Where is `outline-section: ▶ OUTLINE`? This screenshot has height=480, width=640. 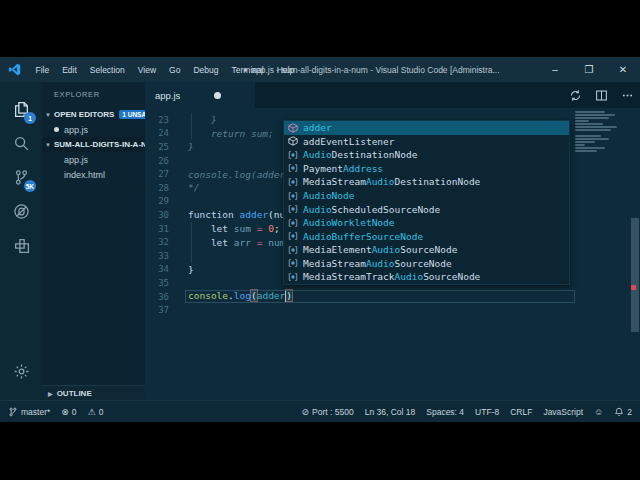
outline-section: ▶ OUTLINE is located at coordinates (94, 392).